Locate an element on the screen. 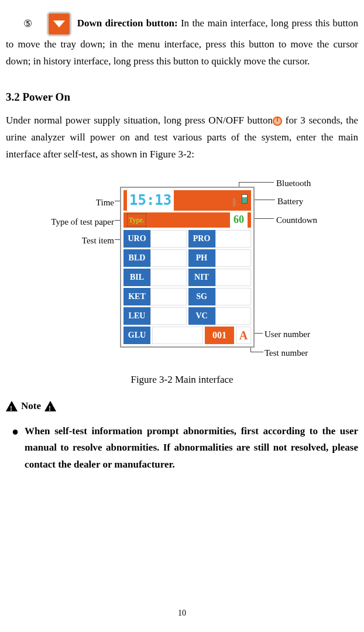 The width and height of the screenshot is (364, 632). cell-uro: URO is located at coordinates (137, 239).